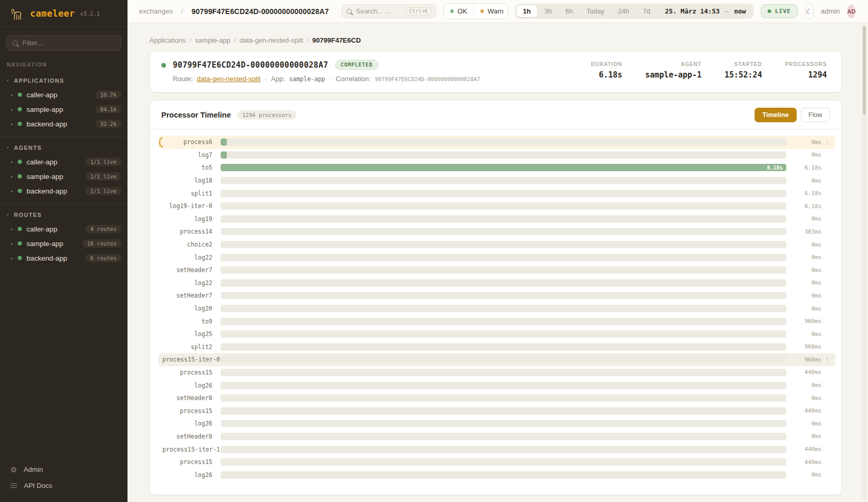 This screenshot has width=868, height=502. I want to click on sidebar-item-agent: ▸ backend-app 1/1 live, so click(63, 191).